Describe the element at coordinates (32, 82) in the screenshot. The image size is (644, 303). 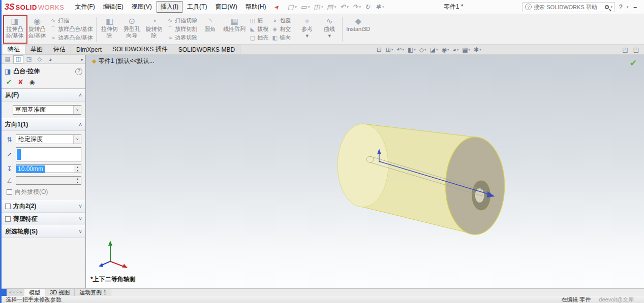
I see `detailed-preview-icon: ◉` at that location.